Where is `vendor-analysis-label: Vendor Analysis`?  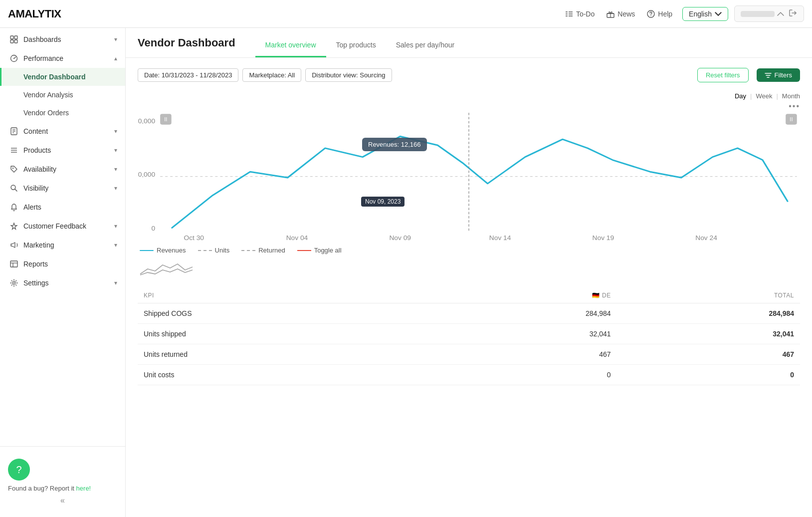
vendor-analysis-label: Vendor Analysis is located at coordinates (70, 95).